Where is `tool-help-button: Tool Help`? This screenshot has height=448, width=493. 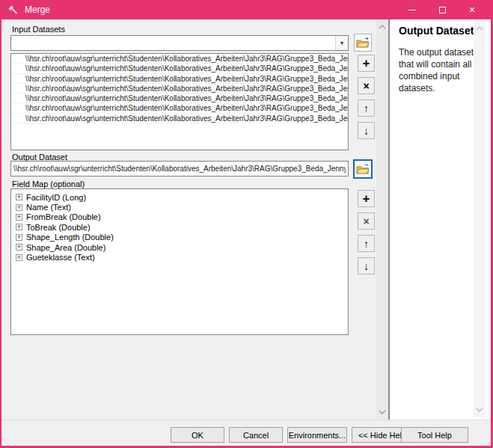 tool-help-button: Tool Help is located at coordinates (435, 435).